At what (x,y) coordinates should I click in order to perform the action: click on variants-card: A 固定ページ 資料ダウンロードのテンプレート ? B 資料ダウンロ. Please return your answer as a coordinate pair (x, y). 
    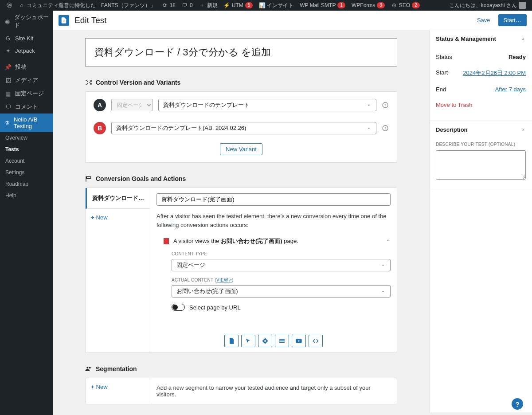
    Looking at the image, I should click on (241, 127).